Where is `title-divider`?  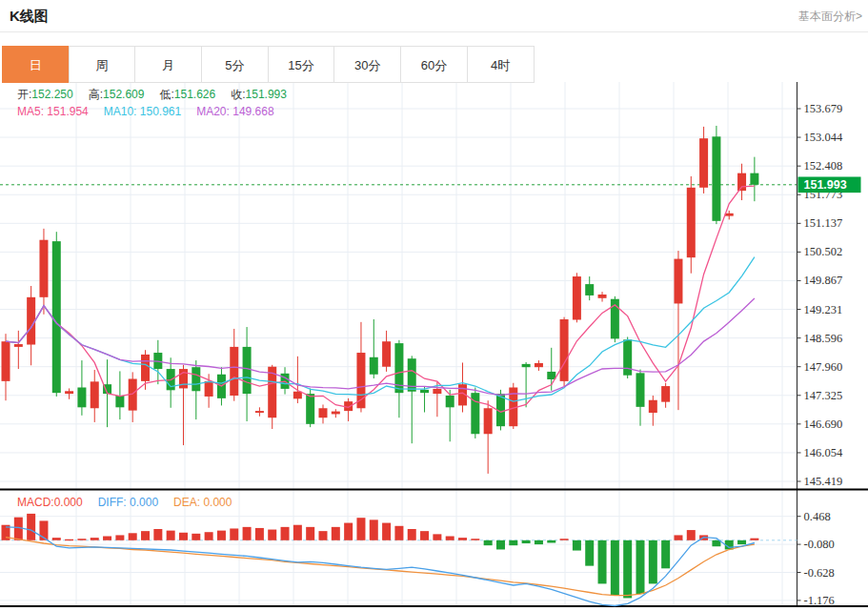
title-divider is located at coordinates (434, 32).